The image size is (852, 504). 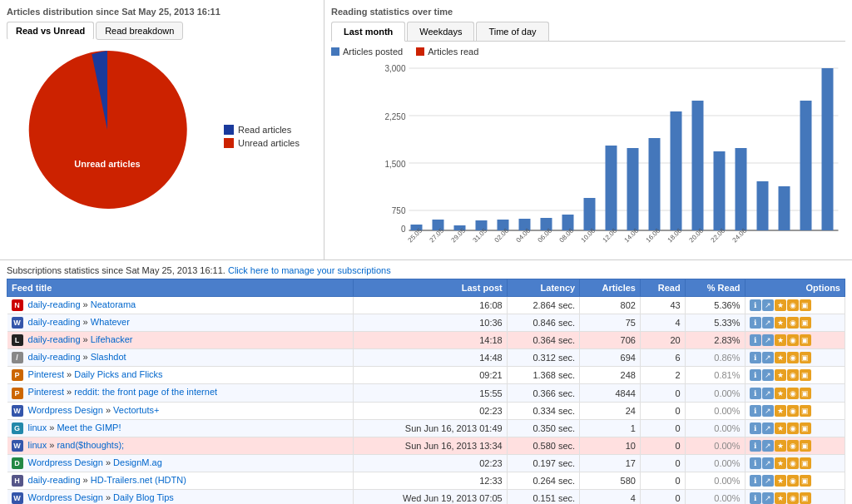 I want to click on feed-title-link: Vectortuts+, so click(x=136, y=410).